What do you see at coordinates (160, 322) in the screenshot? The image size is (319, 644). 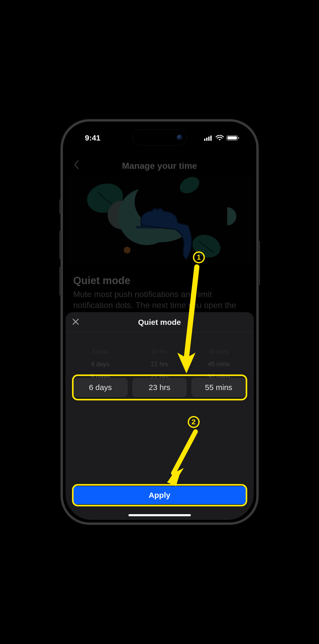 I see `sheet-header: Quiet mode` at bounding box center [160, 322].